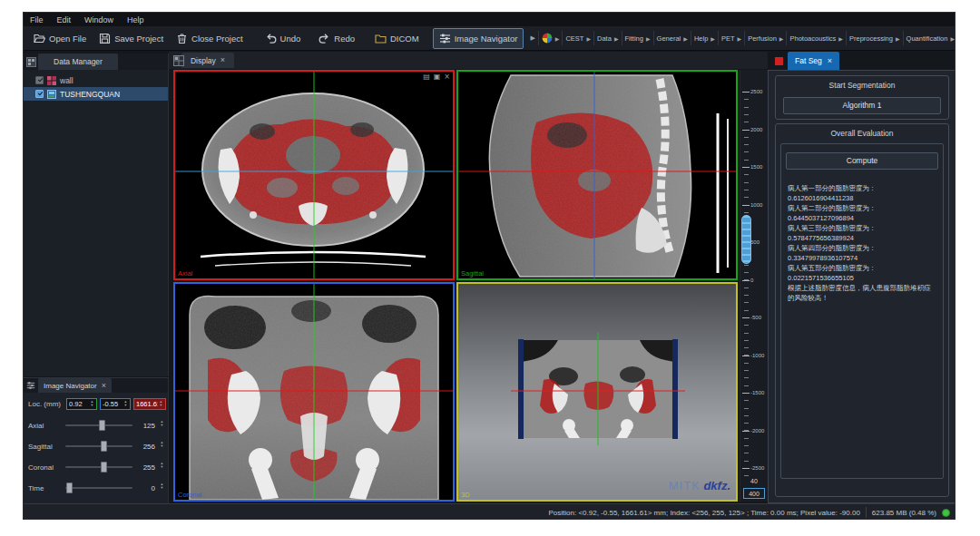 This screenshot has width=980, height=536. What do you see at coordinates (150, 404) in the screenshot?
I see `loc-z-spinbox: ▴▾` at bounding box center [150, 404].